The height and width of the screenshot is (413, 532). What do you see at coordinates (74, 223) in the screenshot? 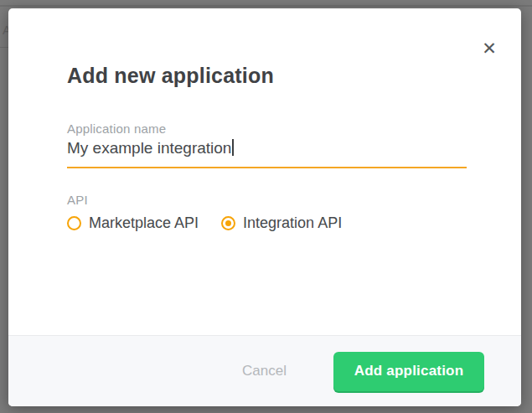
I see `radio-unselected-icon` at bounding box center [74, 223].